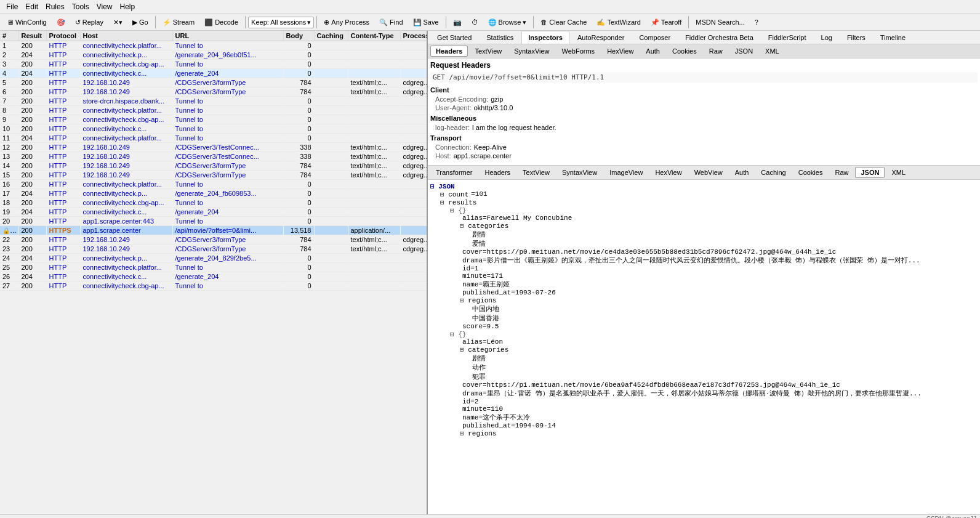 This screenshot has width=980, height=518. What do you see at coordinates (213, 286) in the screenshot?
I see `table-row: 27 200 HTTP connectivitycheck.cbg-ap... …` at bounding box center [213, 286].